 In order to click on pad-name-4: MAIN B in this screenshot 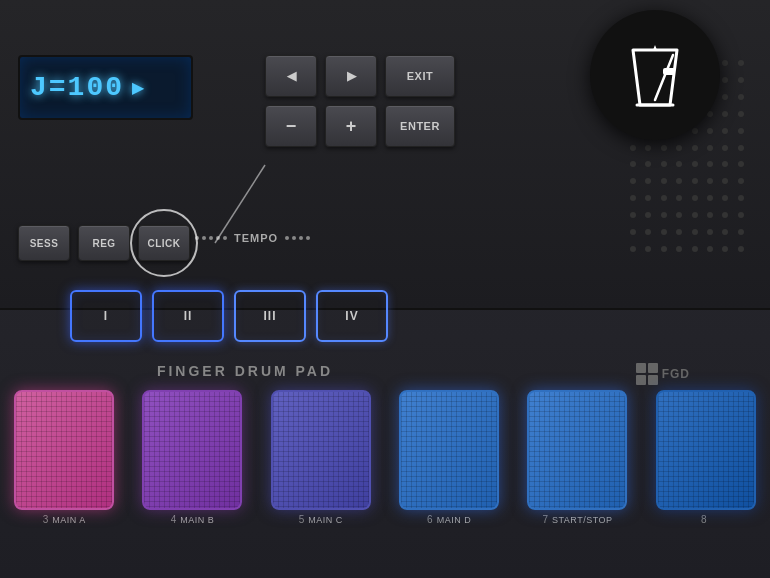, I will do `click(197, 520)`.